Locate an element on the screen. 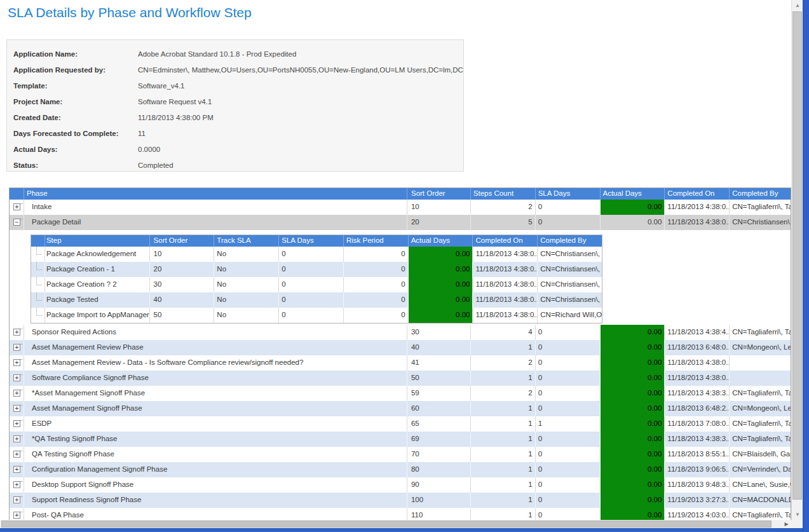 This screenshot has height=532, width=809. phase-cell: Software Compliance Signoff Phase is located at coordinates (215, 378).